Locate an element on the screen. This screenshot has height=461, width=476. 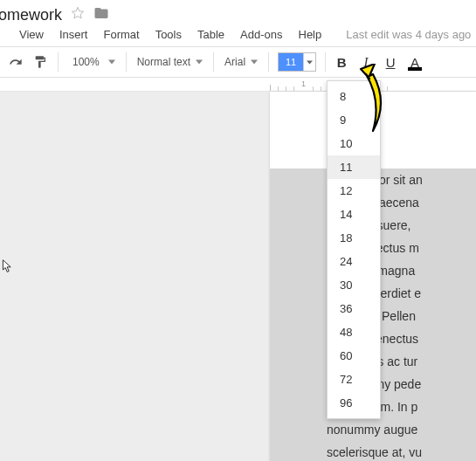
menu-view: View is located at coordinates (31, 35).